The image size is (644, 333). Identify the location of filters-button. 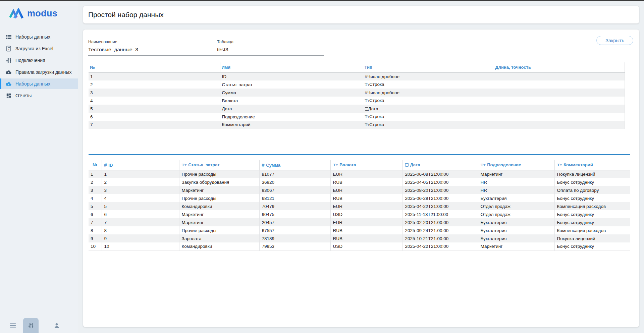
(31, 325).